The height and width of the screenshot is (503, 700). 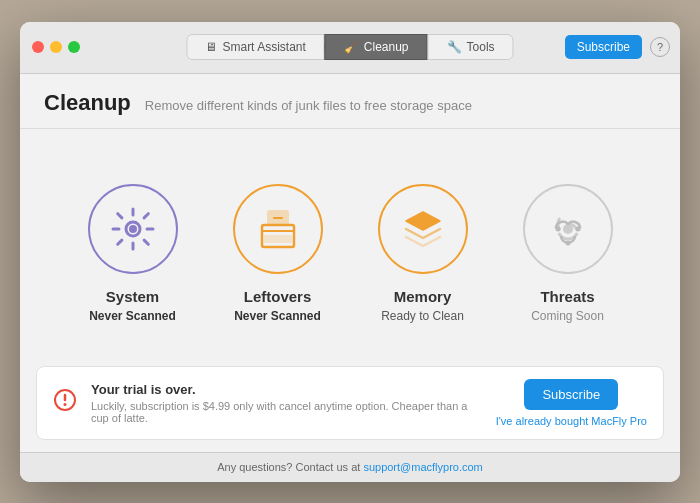 I want to click on page-header: Cleanup Remove different kinds of junk f…, so click(x=350, y=102).